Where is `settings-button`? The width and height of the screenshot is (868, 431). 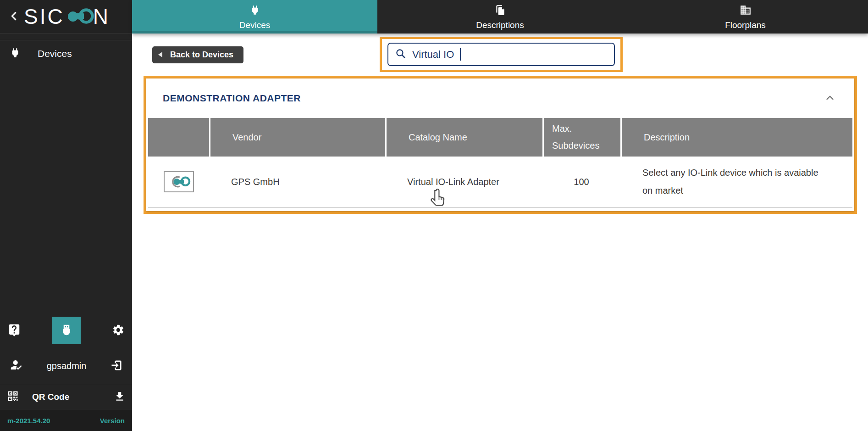
settings-button is located at coordinates (118, 330).